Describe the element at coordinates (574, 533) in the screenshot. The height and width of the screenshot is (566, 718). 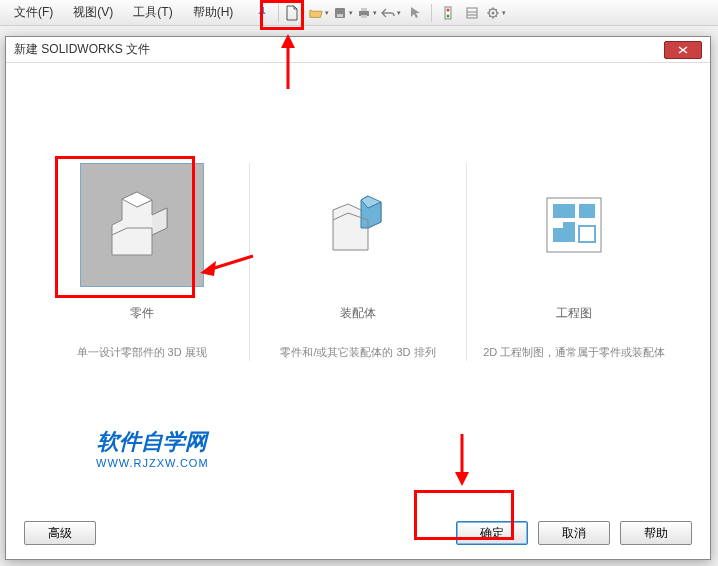
I see `cancel-button: 取消` at that location.